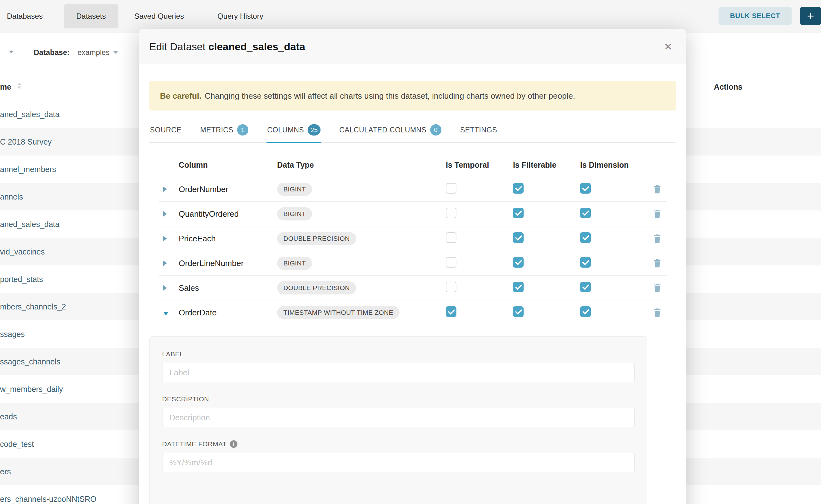  Describe the element at coordinates (12, 334) in the screenshot. I see `dataset-link: ssages` at that location.